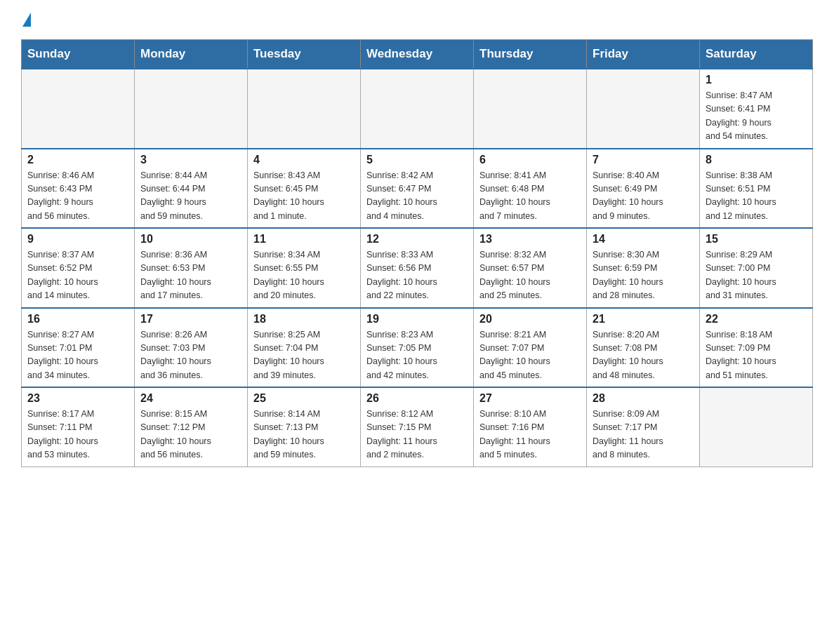 Image resolution: width=834 pixels, height=644 pixels. Describe the element at coordinates (643, 348) in the screenshot. I see `calendar-cell: 21Sunrise: 8:20 AM Sunset: 7:08 PM Dayli…` at that location.